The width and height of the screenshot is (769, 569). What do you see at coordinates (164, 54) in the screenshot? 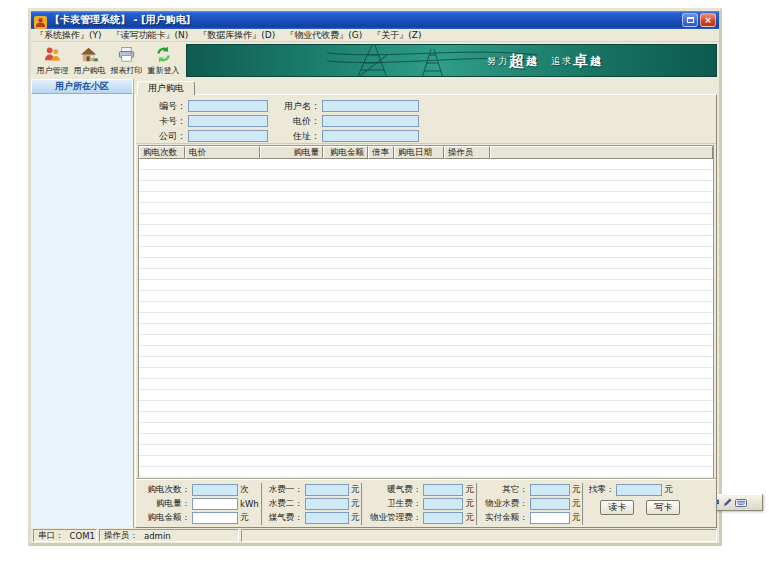
I see `refresh-icon` at bounding box center [164, 54].